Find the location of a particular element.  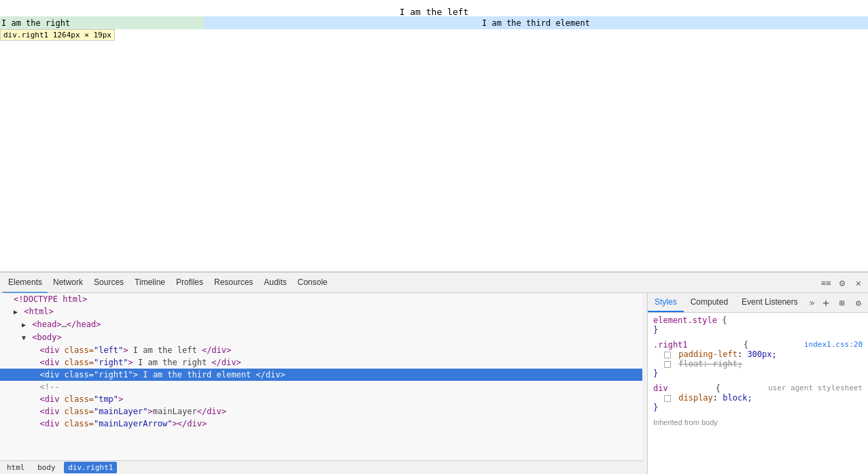

left-element-text: I am the left is located at coordinates (434, 12).